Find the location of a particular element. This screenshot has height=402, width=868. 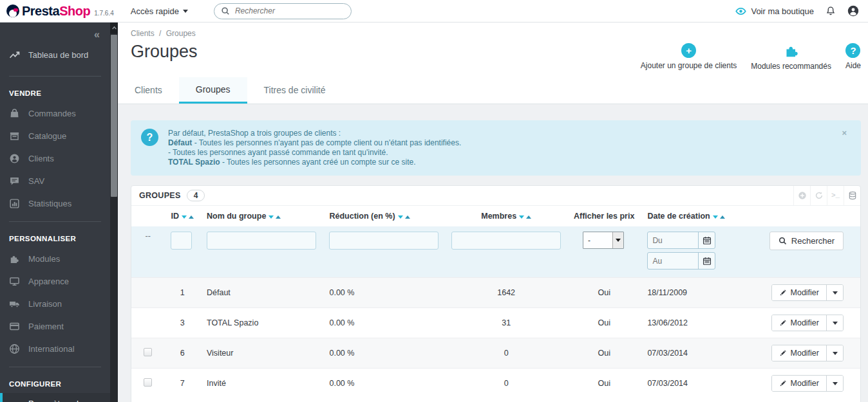

close-icon: × is located at coordinates (844, 132).